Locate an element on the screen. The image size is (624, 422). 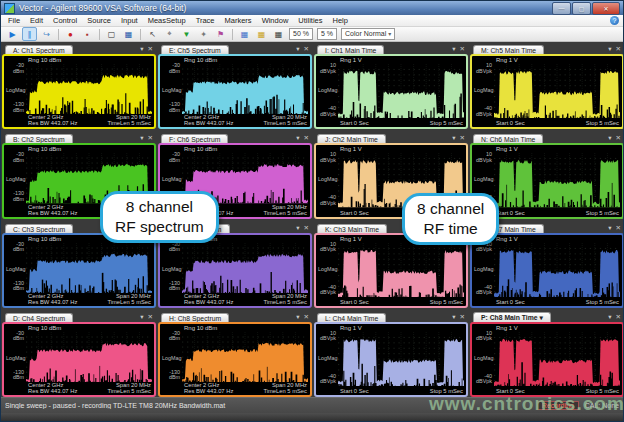
panel-plot-H: Rng 10 dBm -30dBm LogMag -130dBm Center … is located at coordinates (235, 360).